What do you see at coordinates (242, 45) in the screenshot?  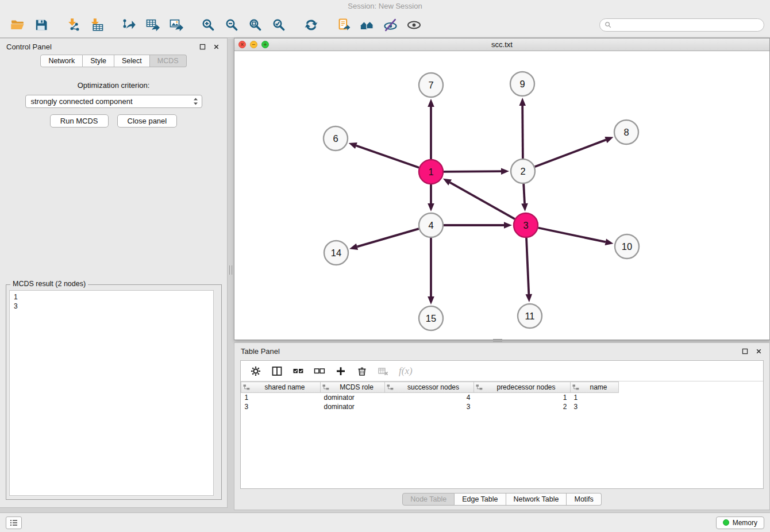 I see `close-network-window-button: ×` at bounding box center [242, 45].